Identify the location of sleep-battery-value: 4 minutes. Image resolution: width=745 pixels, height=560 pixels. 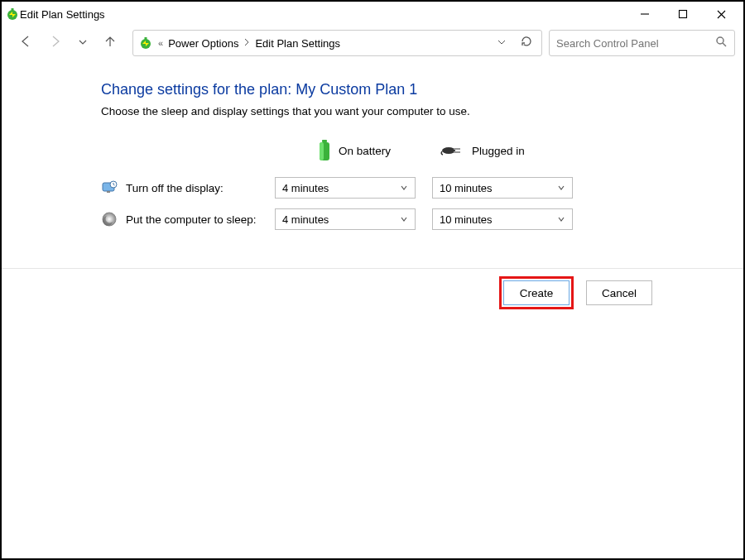
(305, 220).